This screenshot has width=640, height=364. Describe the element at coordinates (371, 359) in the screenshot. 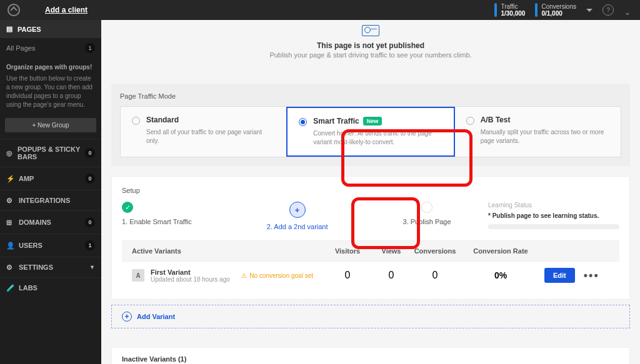

I see `inactive-variants-title: Inactive Variants (1)` at that location.